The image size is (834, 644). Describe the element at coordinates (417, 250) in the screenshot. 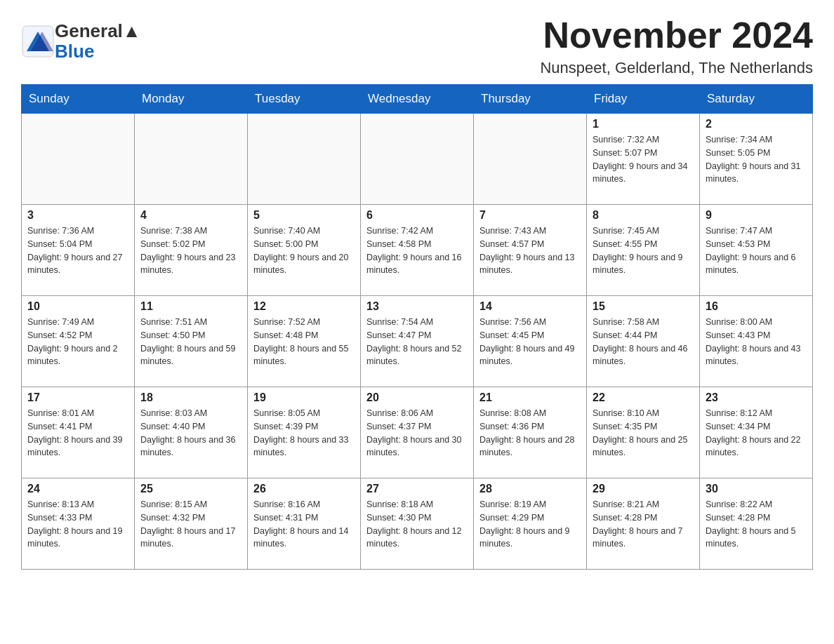

I see `calendar-week-2: 3Sunrise: 7:36 AM Sunset: 5:04 PM Daylig…` at that location.